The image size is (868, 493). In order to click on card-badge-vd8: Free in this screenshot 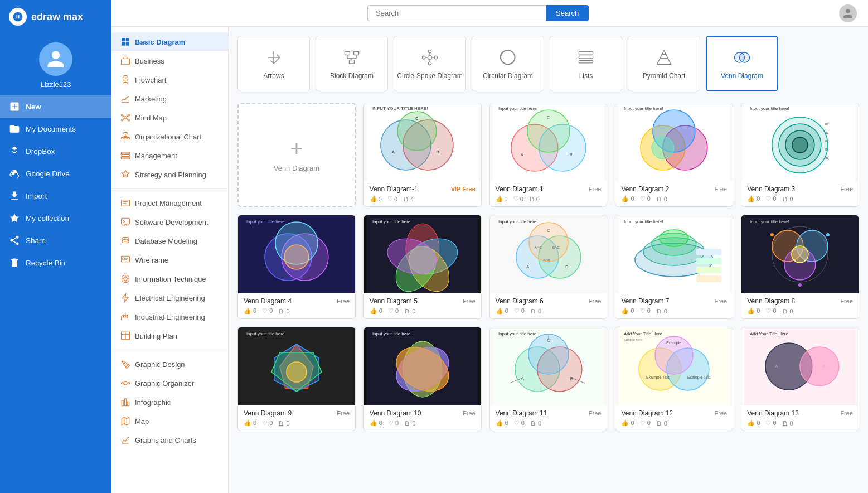, I will do `click(846, 301)`.